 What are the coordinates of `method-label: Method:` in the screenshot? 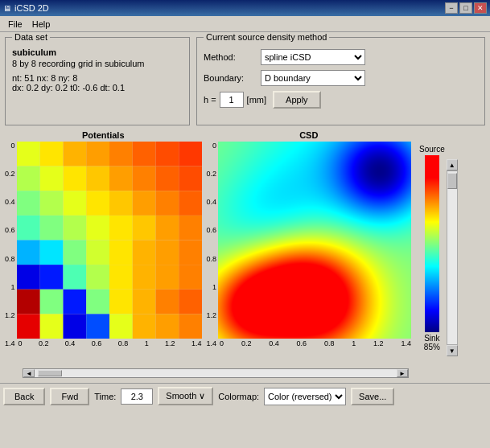 It's located at (230, 57).